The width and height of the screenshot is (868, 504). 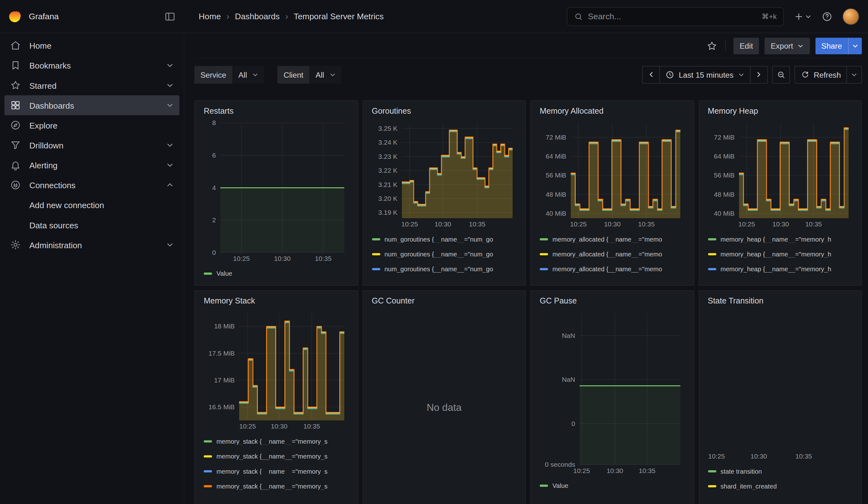 What do you see at coordinates (705, 74) in the screenshot?
I see `time-range-picker: Last 15 minutes` at bounding box center [705, 74].